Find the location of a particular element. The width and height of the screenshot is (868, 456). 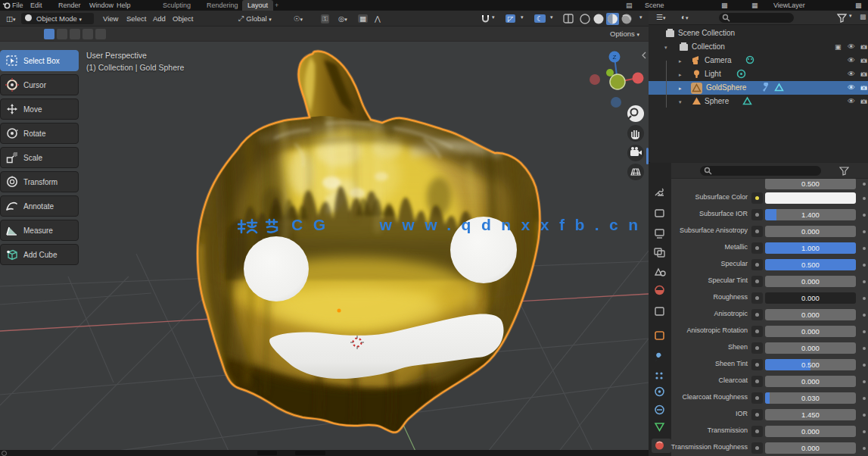

svg-text: Z is located at coordinates (614, 58).